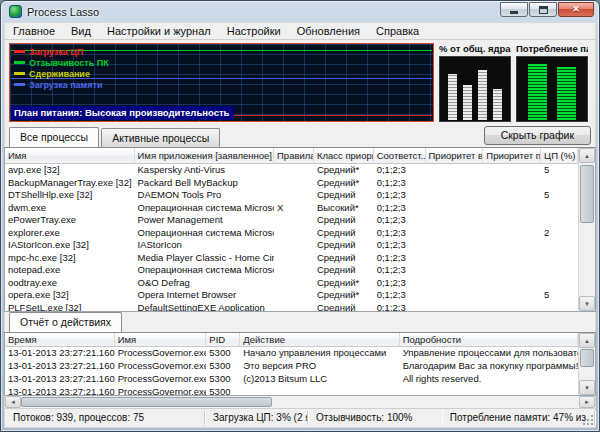 The image size is (600, 432). What do you see at coordinates (586, 230) in the screenshot?
I see `process-table-scrollbar: ▲ ▼` at bounding box center [586, 230].